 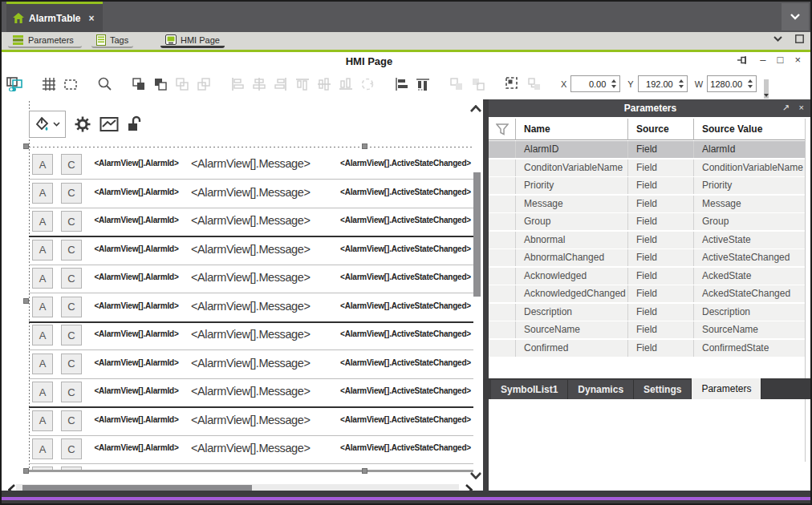 What do you see at coordinates (647, 240) in the screenshot?
I see `parameter-row: AbnormalFieldActiveState` at bounding box center [647, 240].